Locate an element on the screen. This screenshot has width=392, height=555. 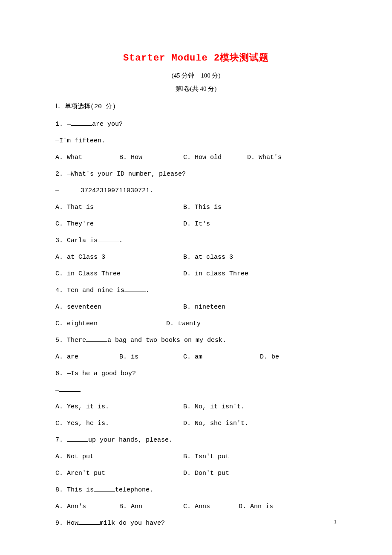
q9-stem: 9. Howmilk do you have? is located at coordinates (196, 523).